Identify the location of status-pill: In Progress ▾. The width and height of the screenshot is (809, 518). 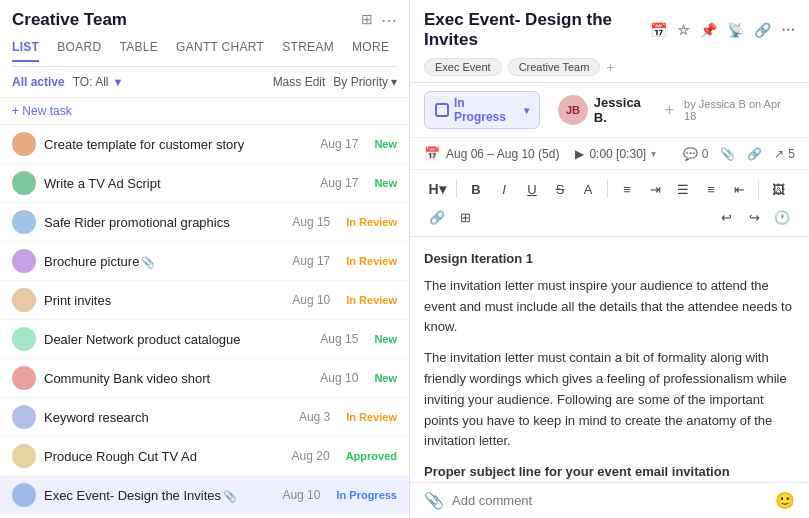
(482, 110).